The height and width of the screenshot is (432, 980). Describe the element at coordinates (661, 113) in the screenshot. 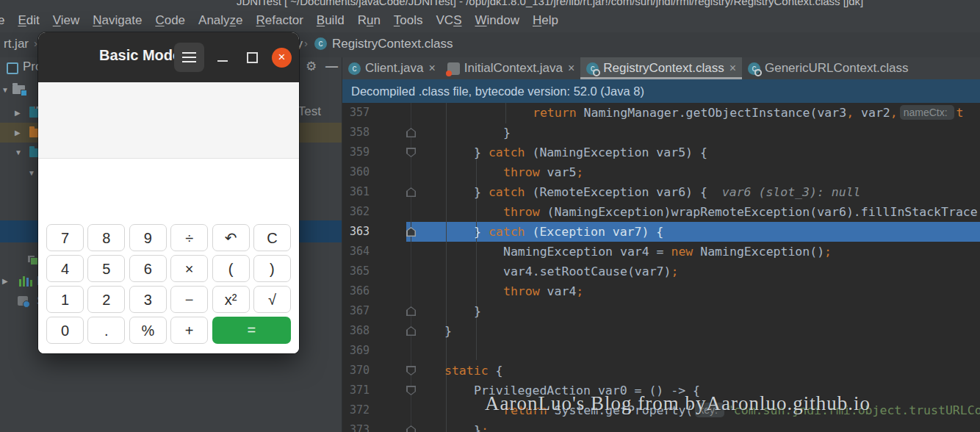

I see `code-line-357: 357return NamingManager.getObjectInstanc…` at that location.